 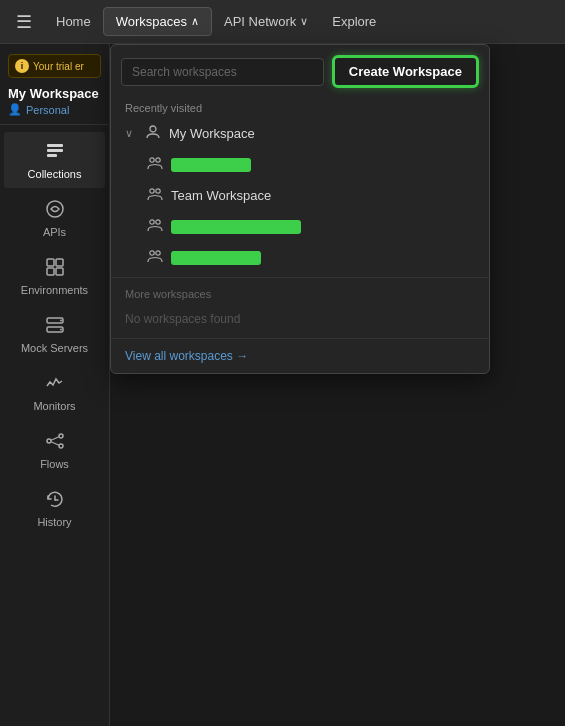 I want to click on no-workspaces-text: No workspaces found, so click(x=300, y=321).